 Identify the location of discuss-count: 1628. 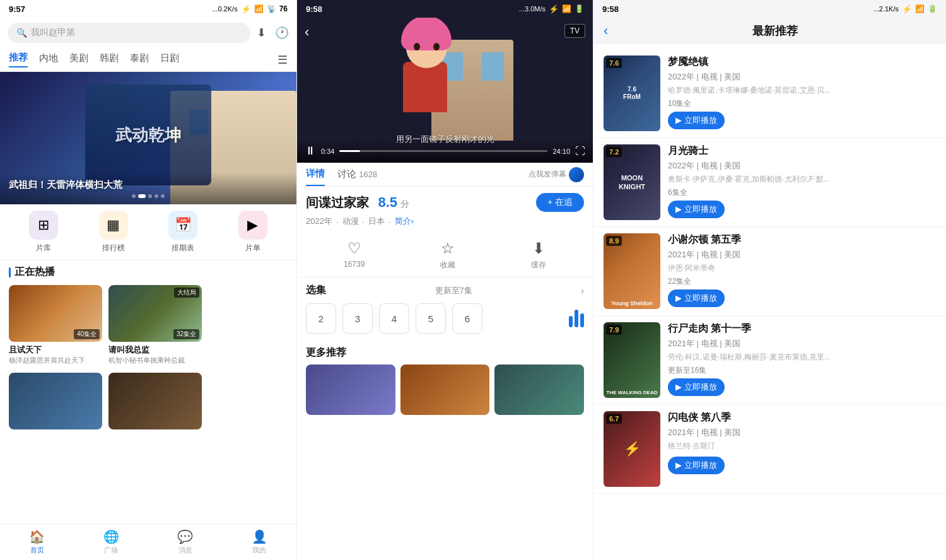
(368, 174).